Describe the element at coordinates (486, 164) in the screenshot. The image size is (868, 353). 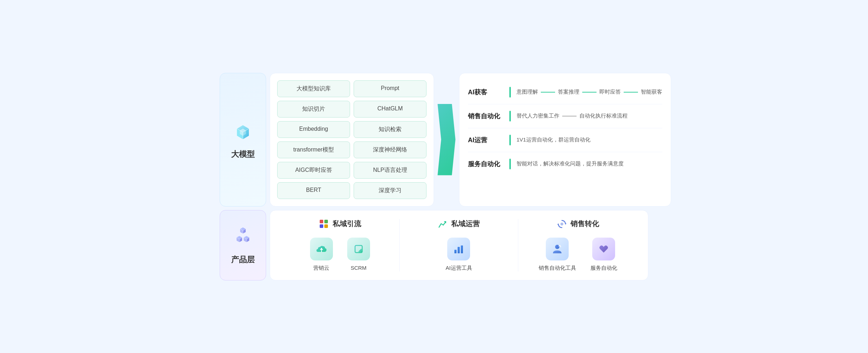
I see `ai-title-3: 服务自动化` at that location.